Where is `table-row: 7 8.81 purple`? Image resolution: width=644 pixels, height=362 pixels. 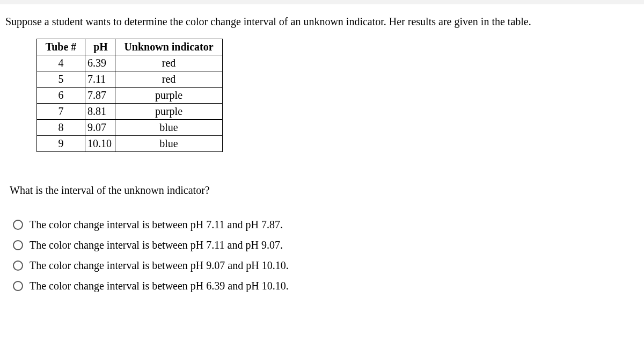
table-row: 7 8.81 purple is located at coordinates (130, 112).